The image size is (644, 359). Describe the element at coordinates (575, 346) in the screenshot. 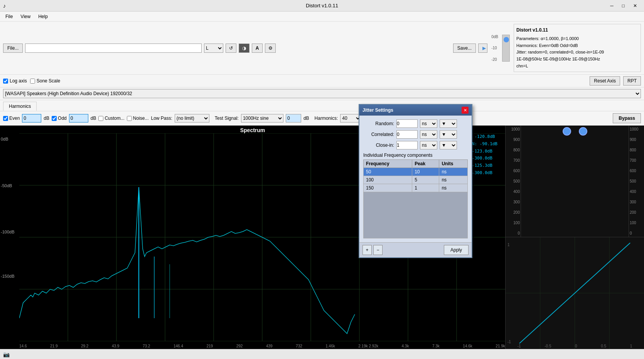

I see `waveform-x-scale: -1 -0.5 0 0.5 1` at that location.